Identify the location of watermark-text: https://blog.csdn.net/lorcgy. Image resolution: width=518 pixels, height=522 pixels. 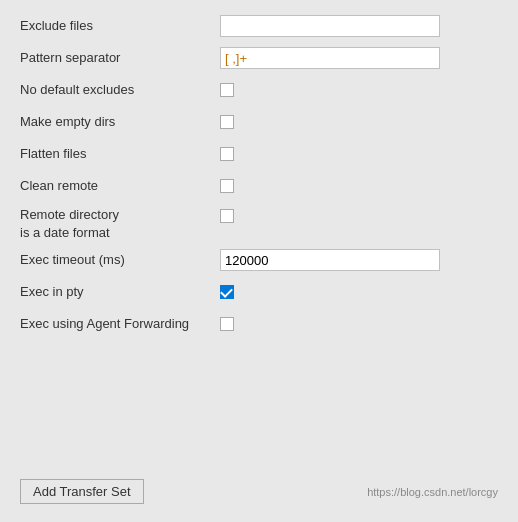
(432, 492).